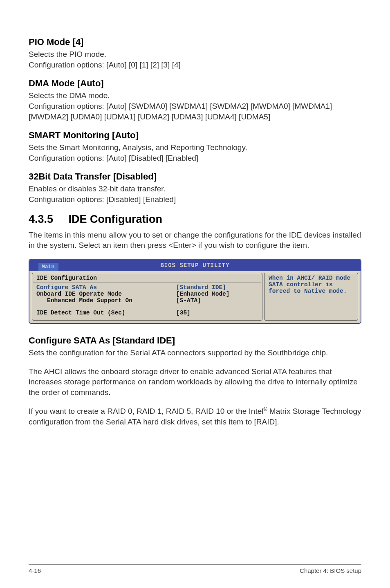 Image resolution: width=390 pixels, height=588 pixels. What do you see at coordinates (195, 569) in the screenshot?
I see `page-footer: 4-16 Chapter 4: BIOS setup` at bounding box center [195, 569].